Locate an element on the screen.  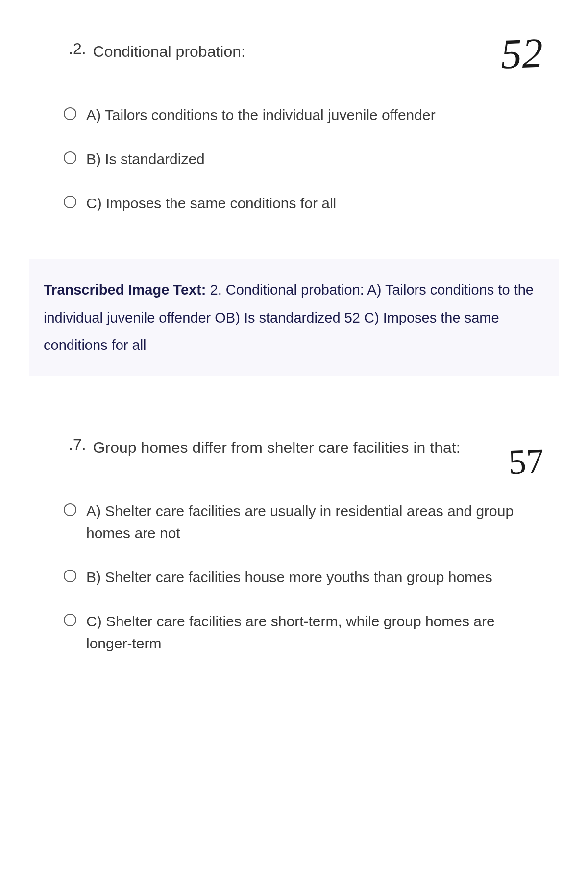
question-number: .7. is located at coordinates (77, 445).